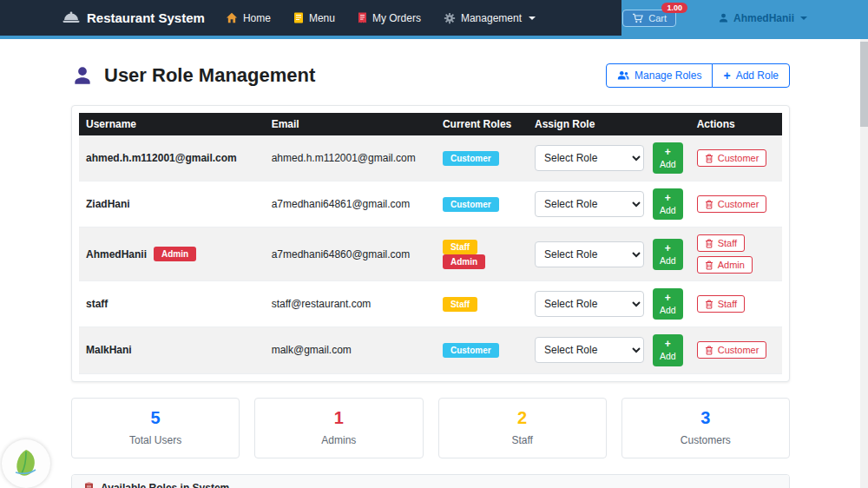  What do you see at coordinates (299, 17) in the screenshot?
I see `menu-book-icon` at bounding box center [299, 17].